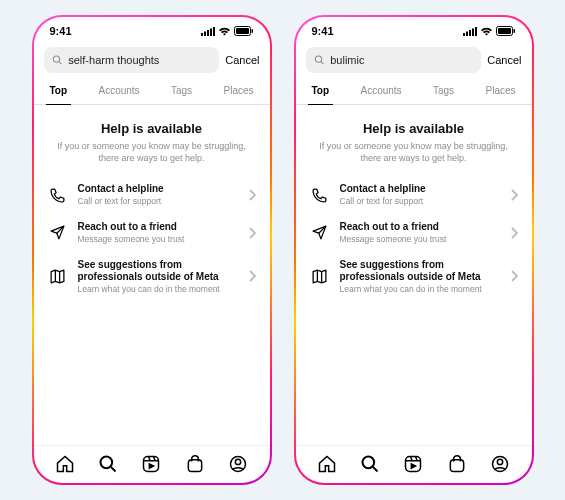 This screenshot has width=565, height=500. Describe the element at coordinates (58, 276) in the screenshot. I see `map-icon` at that location.